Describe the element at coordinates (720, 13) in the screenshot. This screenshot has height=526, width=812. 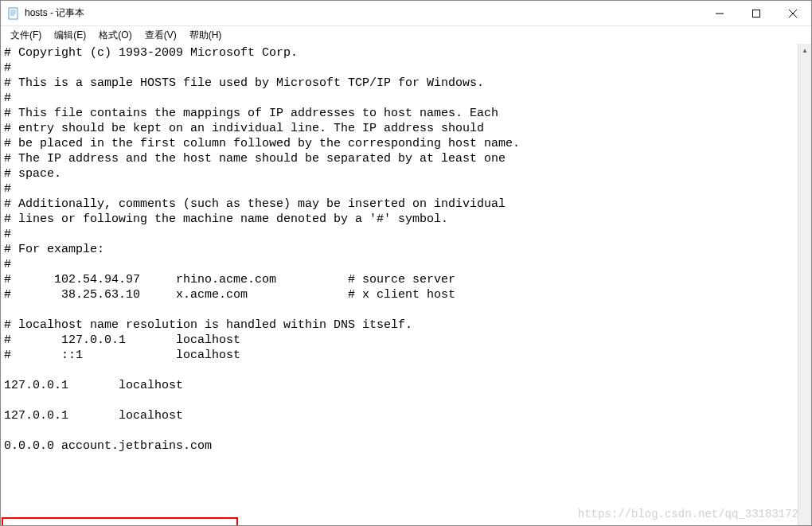
I see `minimize-button` at that location.